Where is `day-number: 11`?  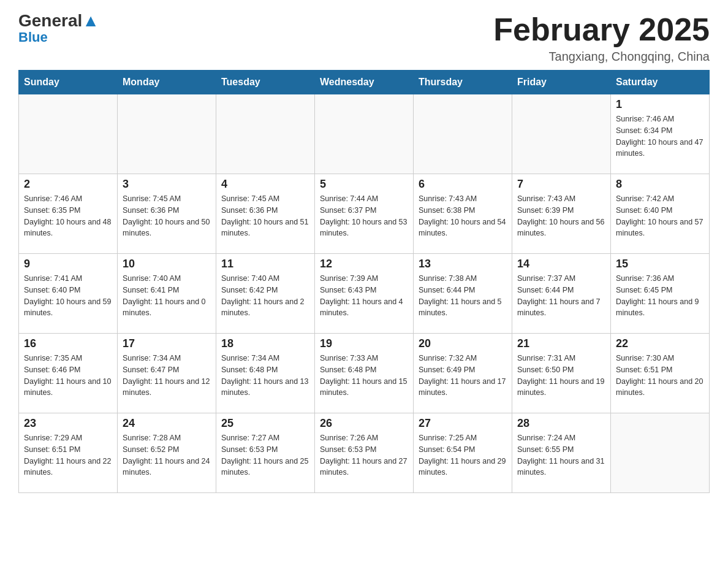
day-number: 11 is located at coordinates (265, 264).